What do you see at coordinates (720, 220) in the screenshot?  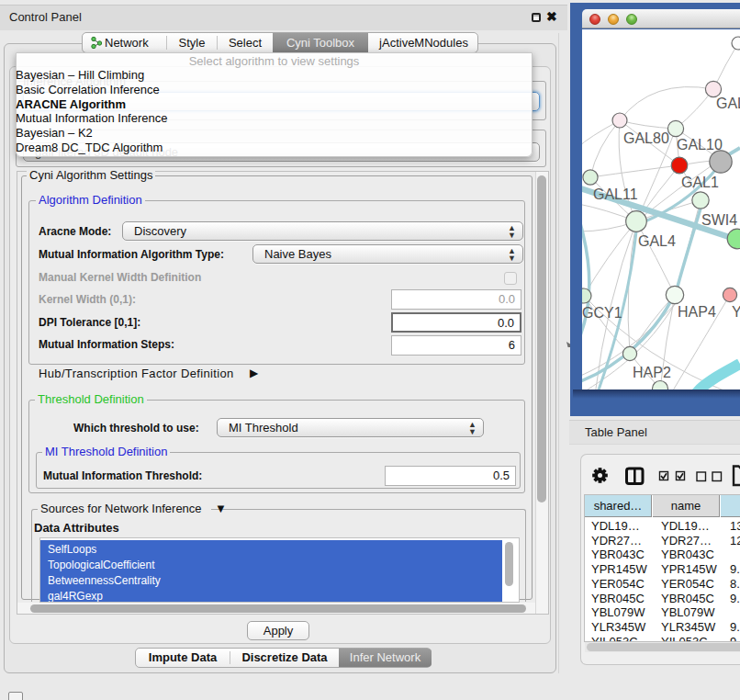 I see `svg-text: SWI4` at bounding box center [720, 220].